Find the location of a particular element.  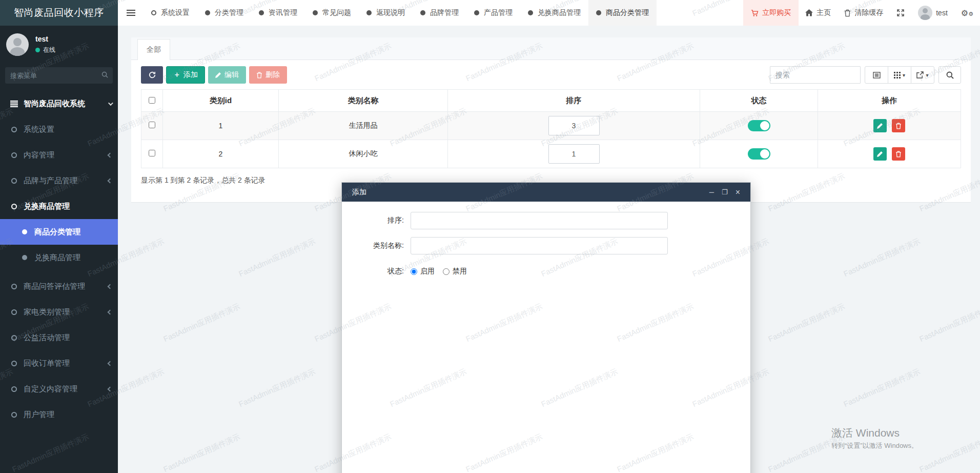

export-icon is located at coordinates (920, 75).